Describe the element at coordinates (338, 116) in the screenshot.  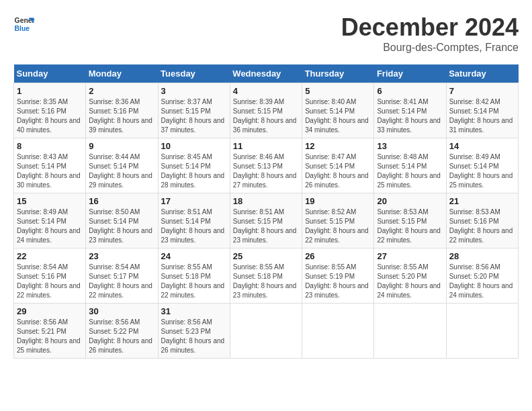
I see `day-info: Sunrise: 8:40 AM Sunset: 5:14 PM Dayligh…` at that location.